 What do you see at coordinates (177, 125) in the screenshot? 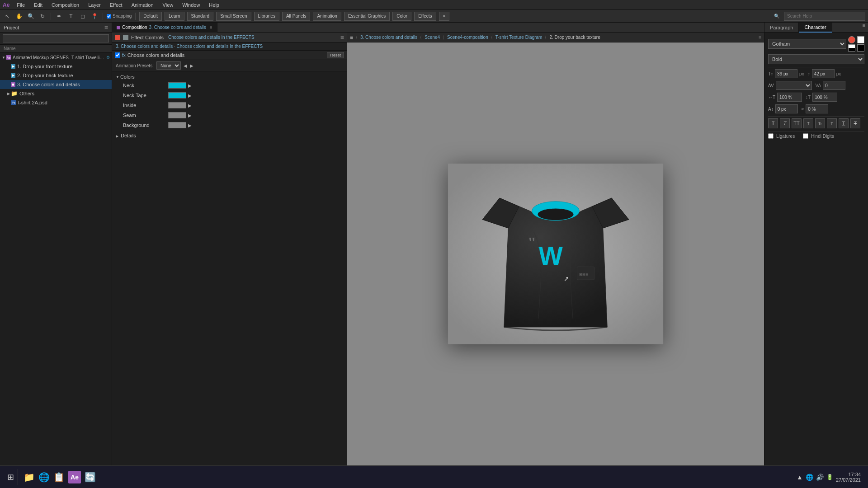
I see `color-swatch-background` at bounding box center [177, 125].